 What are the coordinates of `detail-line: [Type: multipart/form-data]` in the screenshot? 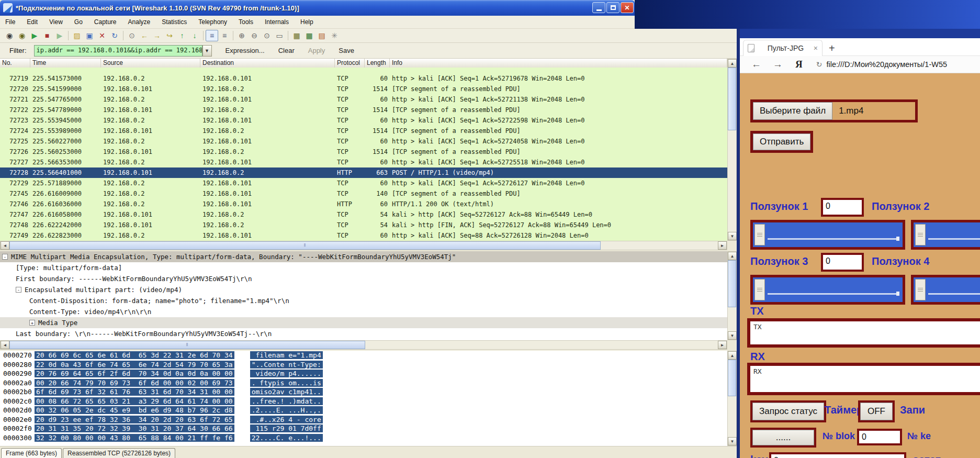 It's located at (364, 268).